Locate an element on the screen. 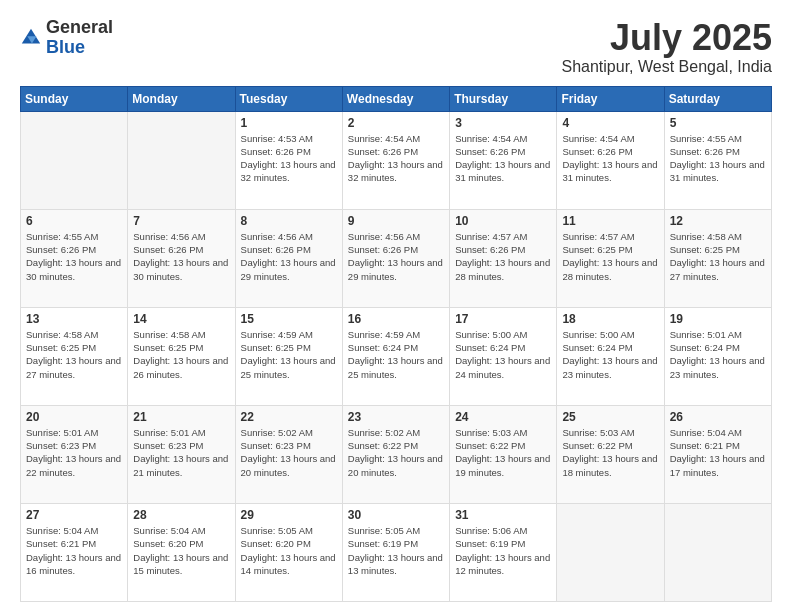 This screenshot has height=612, width=792. day-number: 10 is located at coordinates (503, 221).